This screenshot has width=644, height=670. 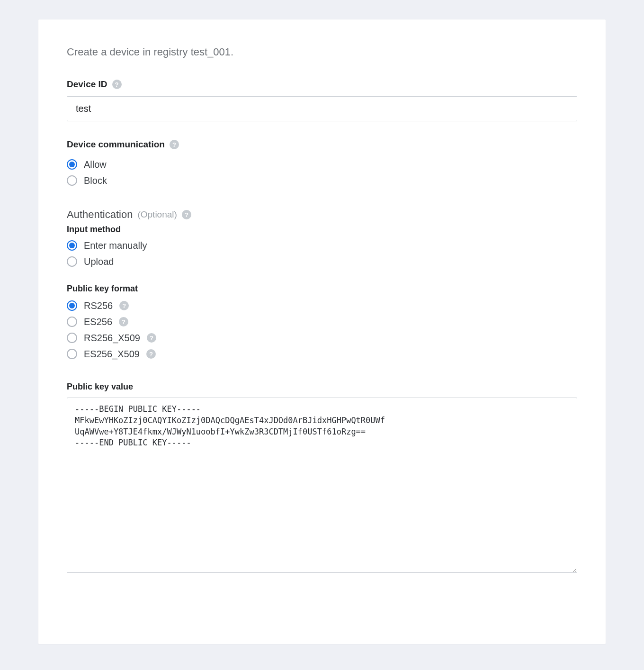 I want to click on input-method-label: Input method, so click(x=322, y=229).